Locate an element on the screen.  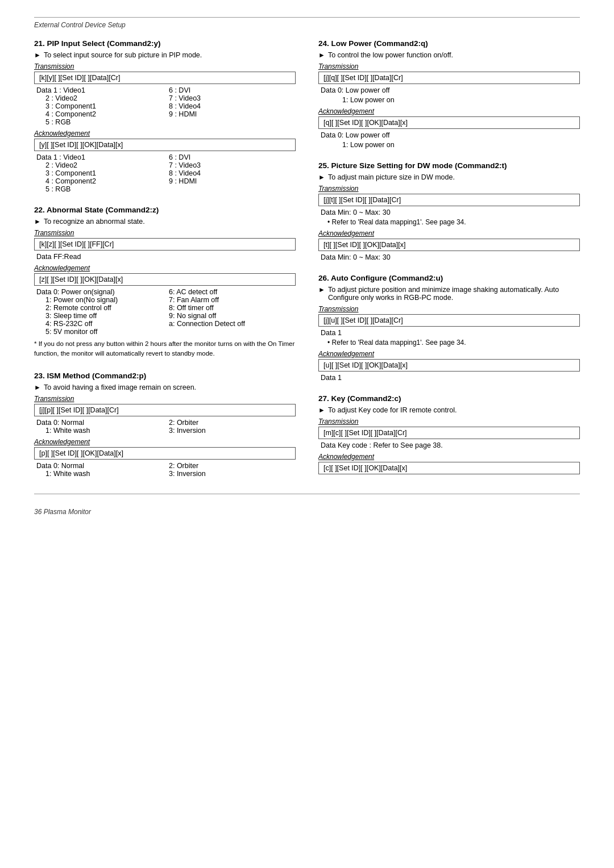
section-26-tx-data: Data 1 is located at coordinates (450, 333).